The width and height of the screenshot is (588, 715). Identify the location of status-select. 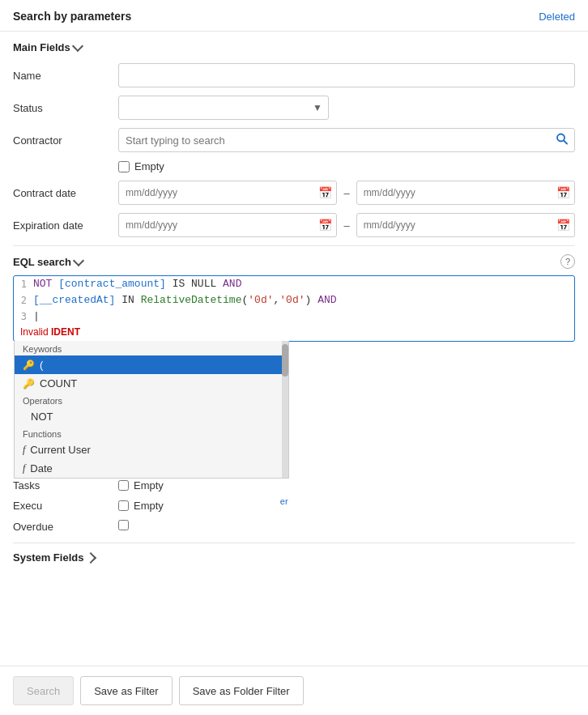
(224, 108).